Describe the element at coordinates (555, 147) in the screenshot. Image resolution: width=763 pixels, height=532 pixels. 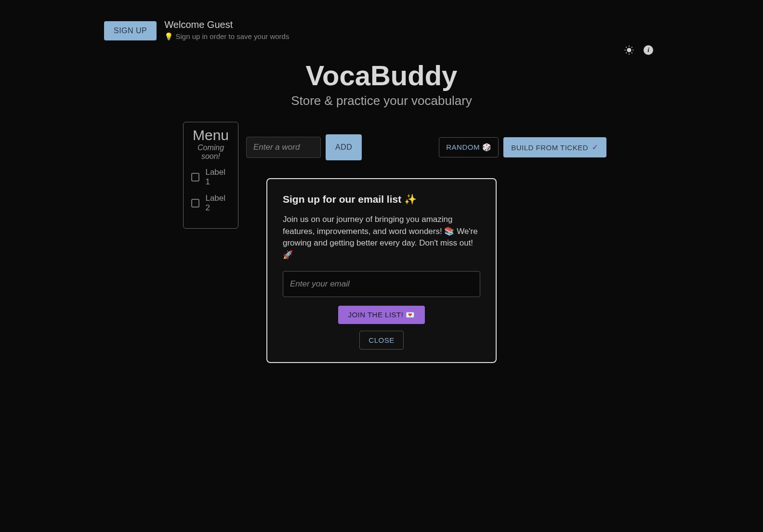
I see `build-from-ticked-button: BUILD FROM TICKED ✓` at that location.